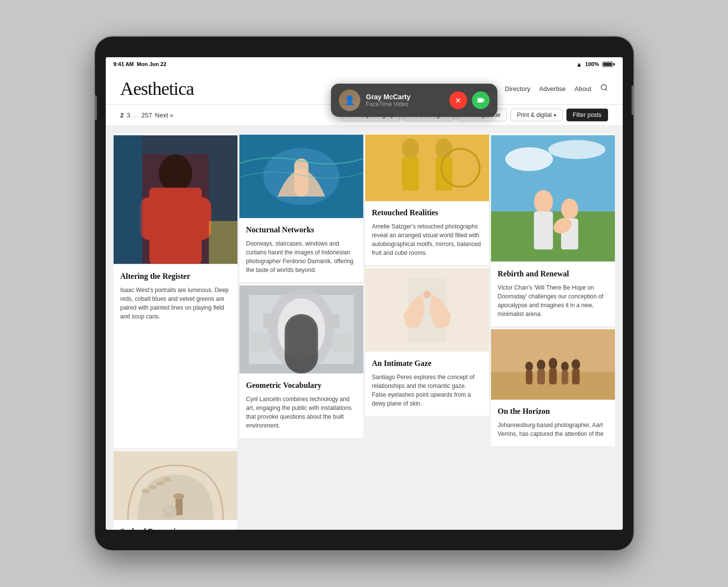 The height and width of the screenshot is (587, 728). What do you see at coordinates (427, 234) in the screenshot?
I see `article-text-retouched: Retouched Realities Amelie Satzger's ret…` at bounding box center [427, 234].